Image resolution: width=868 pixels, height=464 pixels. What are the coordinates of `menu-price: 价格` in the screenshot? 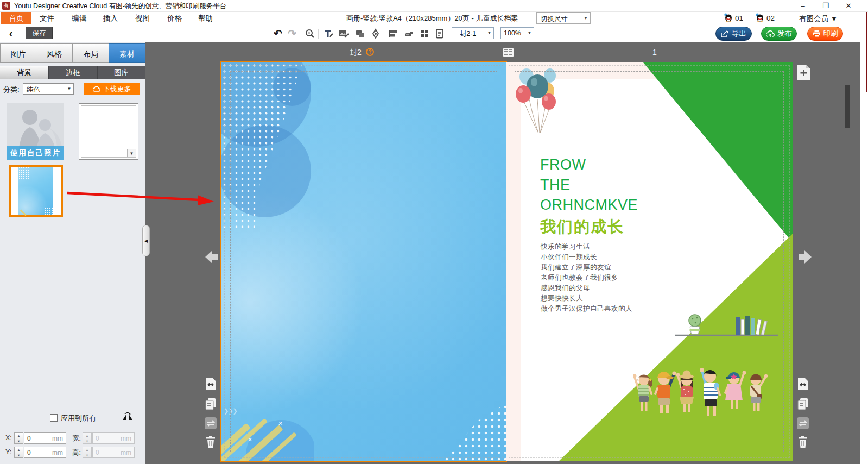 It's located at (175, 18).